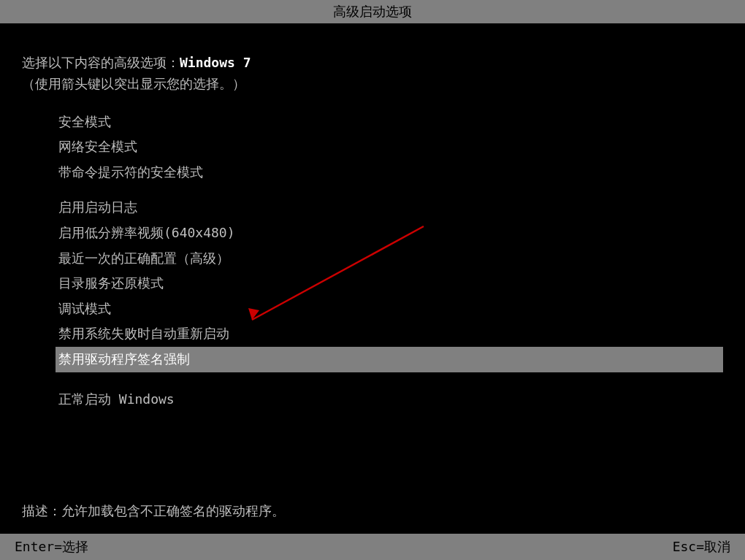 This screenshot has height=560, width=745. I want to click on header-windows: Windows 7, so click(215, 63).